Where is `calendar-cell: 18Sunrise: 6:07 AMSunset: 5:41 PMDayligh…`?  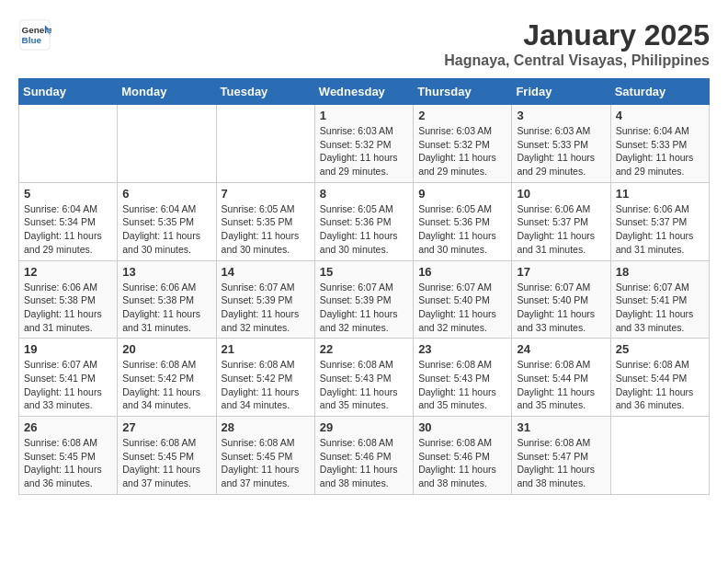 calendar-cell: 18Sunrise: 6:07 AMSunset: 5:41 PMDayligh… is located at coordinates (660, 300).